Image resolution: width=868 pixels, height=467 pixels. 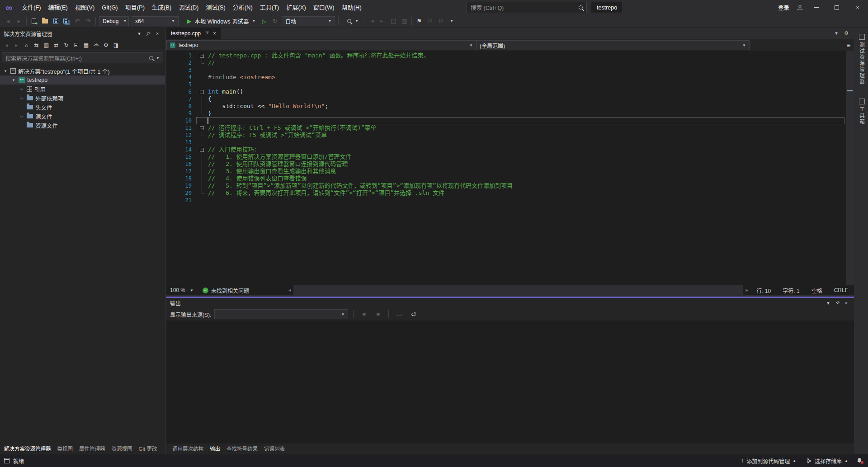 I want to click on horizontal-scroll-track, so click(x=518, y=290).